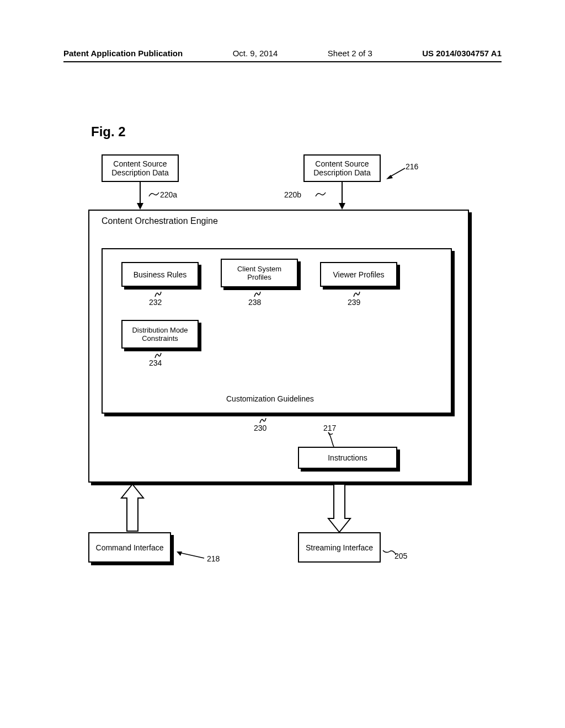 The image size is (565, 728). I want to click on tilde-220a, so click(154, 195).